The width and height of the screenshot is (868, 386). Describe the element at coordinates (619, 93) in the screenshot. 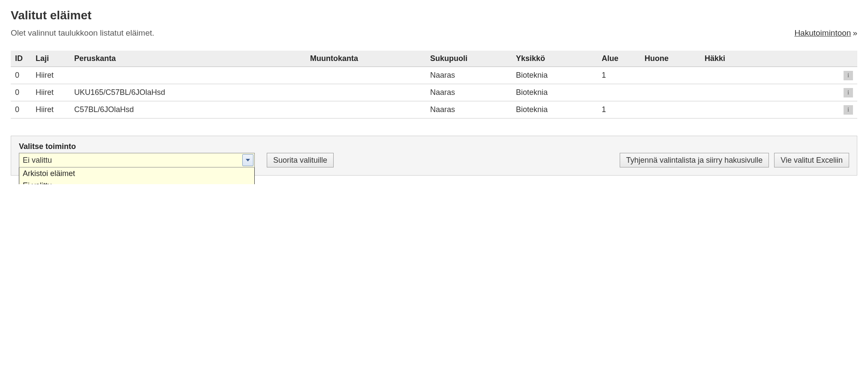

I see `cell-alue` at that location.